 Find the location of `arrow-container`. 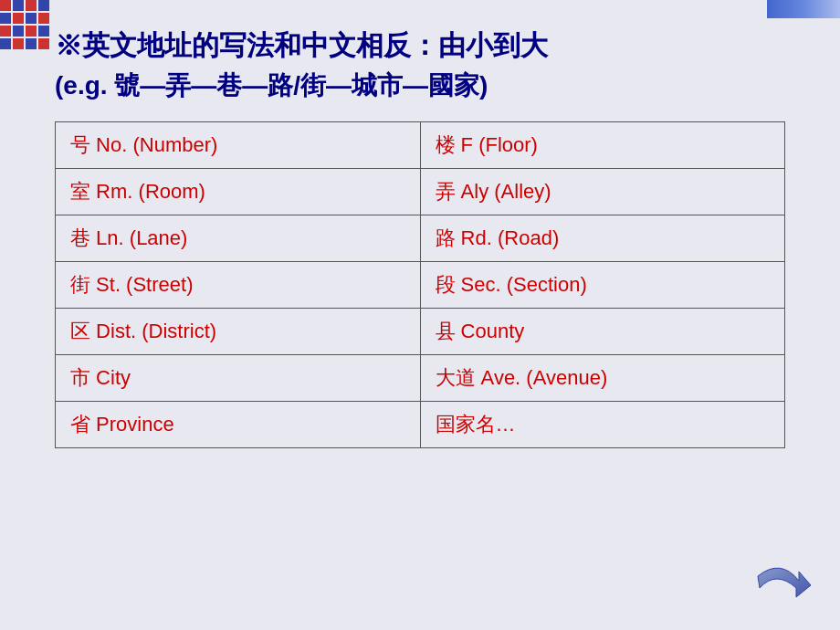

arrow-container is located at coordinates (781, 592).